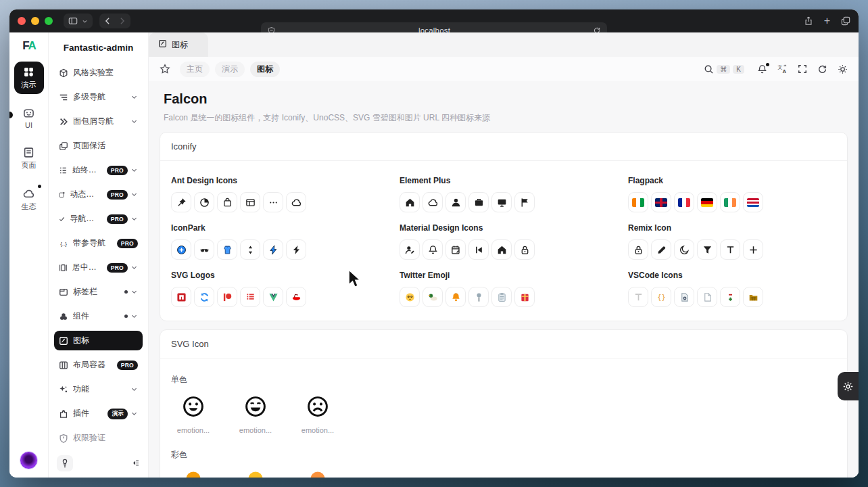 The image size is (868, 487). Describe the element at coordinates (456, 250) in the screenshot. I see `calendar-edit-icon` at that location.